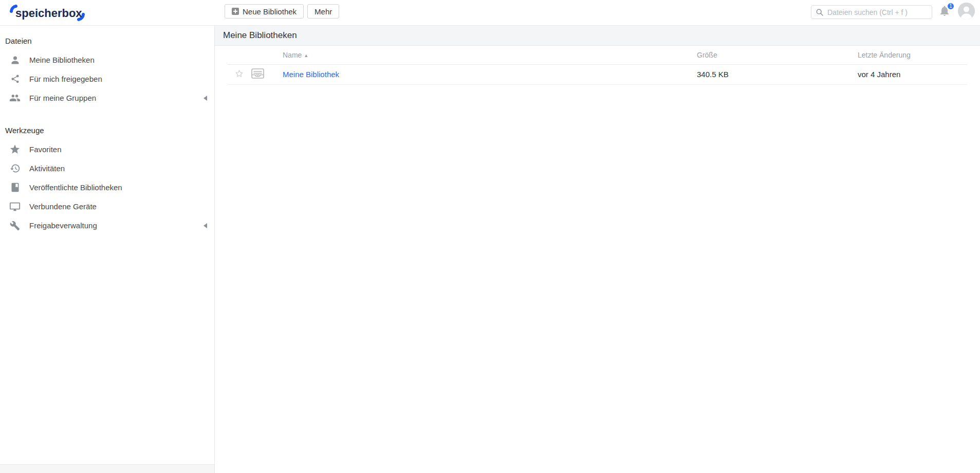  I want to click on plus-icon, so click(235, 11).